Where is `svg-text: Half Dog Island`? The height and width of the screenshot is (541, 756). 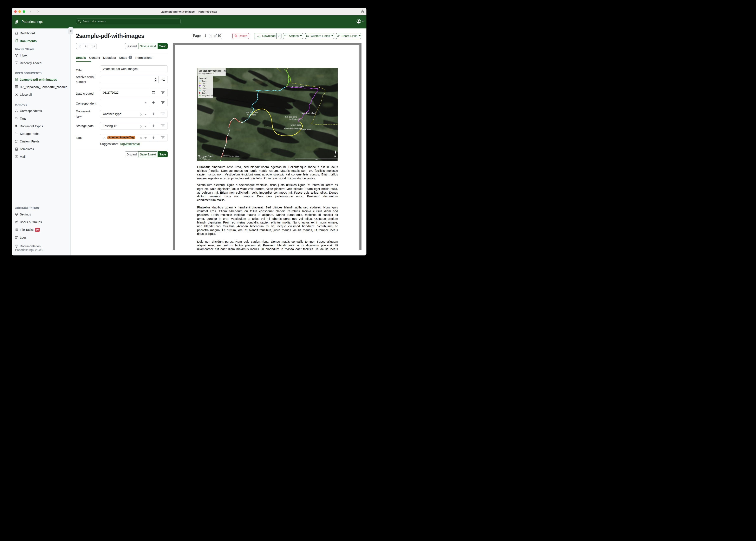
svg-text: Half Dog Island is located at coordinates (291, 117).